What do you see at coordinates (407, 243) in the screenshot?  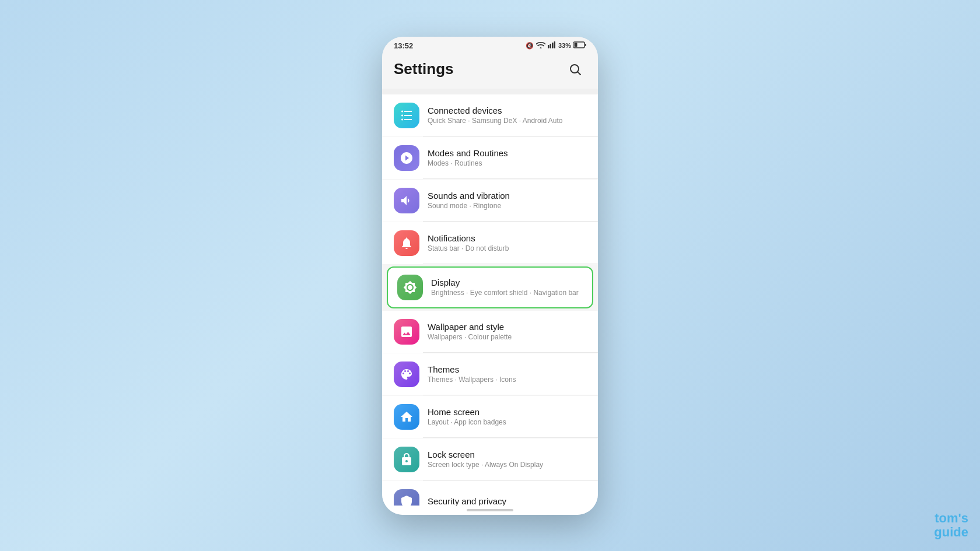 I see `notifications-icon` at bounding box center [407, 243].